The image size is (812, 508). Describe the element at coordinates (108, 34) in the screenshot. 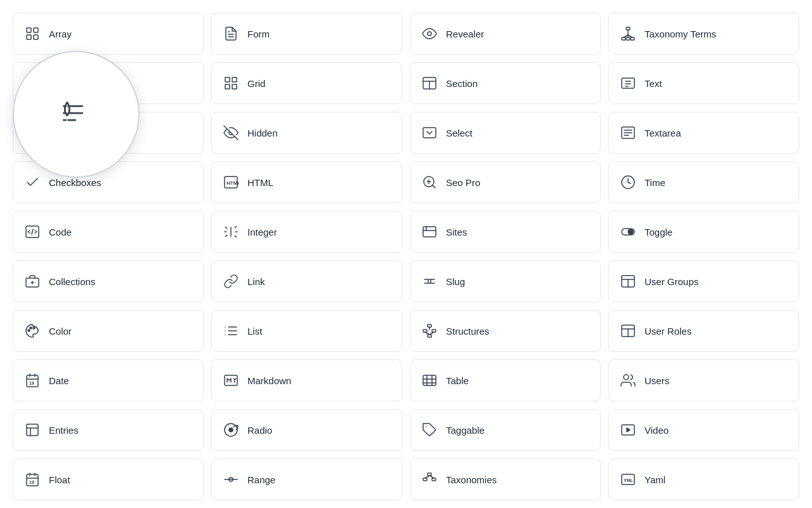

I see `card-array: Array` at that location.